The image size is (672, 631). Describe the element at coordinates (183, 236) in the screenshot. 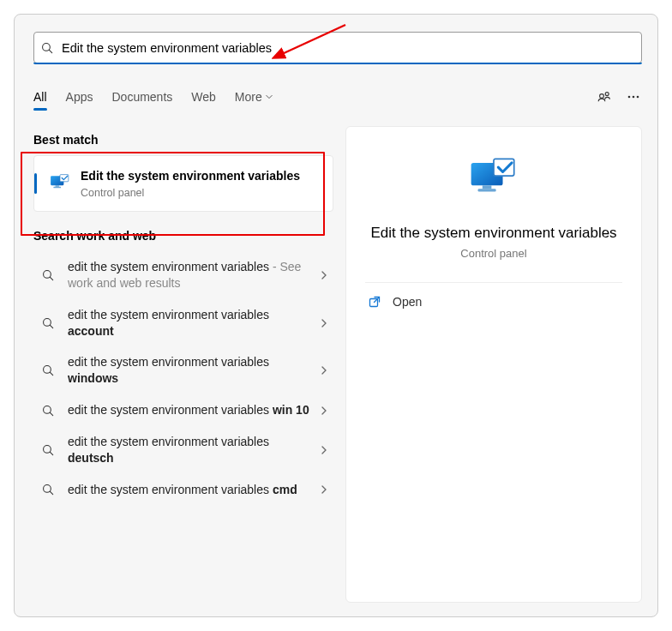

I see `search-web-heading: Search work and web` at that location.